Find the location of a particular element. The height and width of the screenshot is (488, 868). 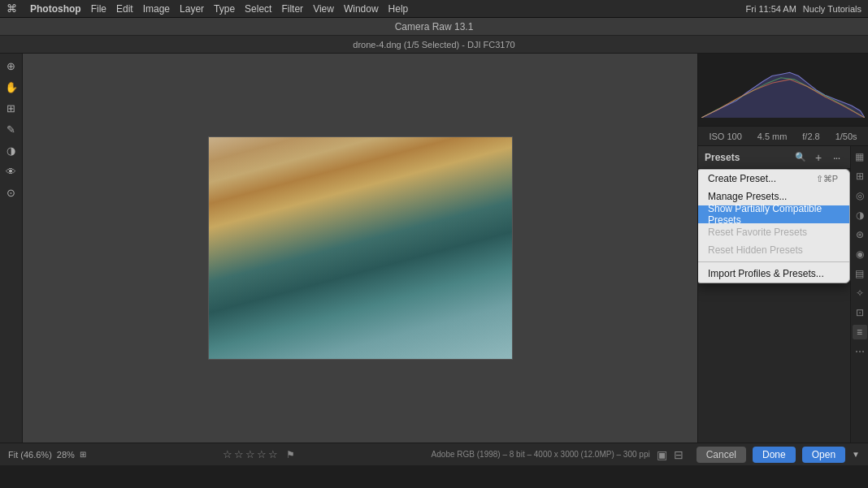

flag-icon: ⚑ is located at coordinates (291, 455).